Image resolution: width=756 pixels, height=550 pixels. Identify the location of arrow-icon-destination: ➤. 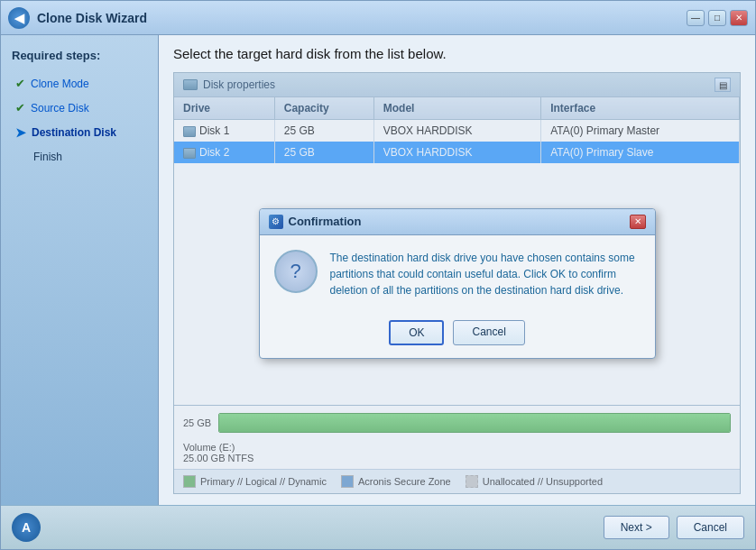
(21, 133).